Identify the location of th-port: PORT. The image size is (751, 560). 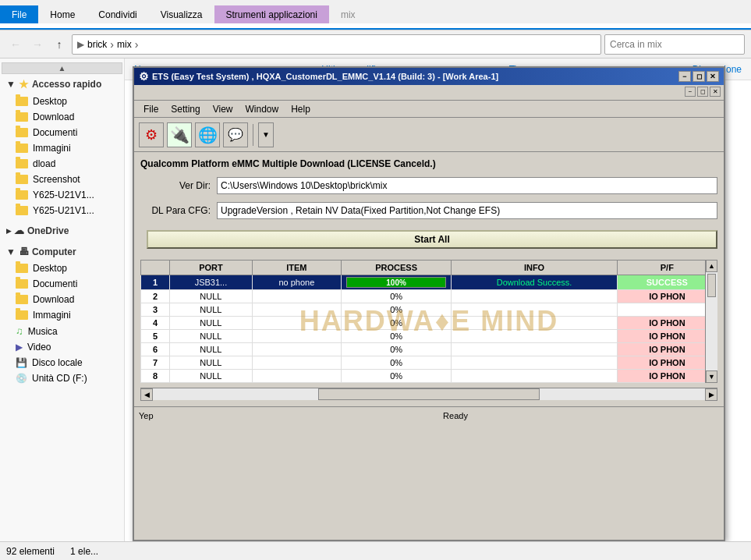
(211, 268).